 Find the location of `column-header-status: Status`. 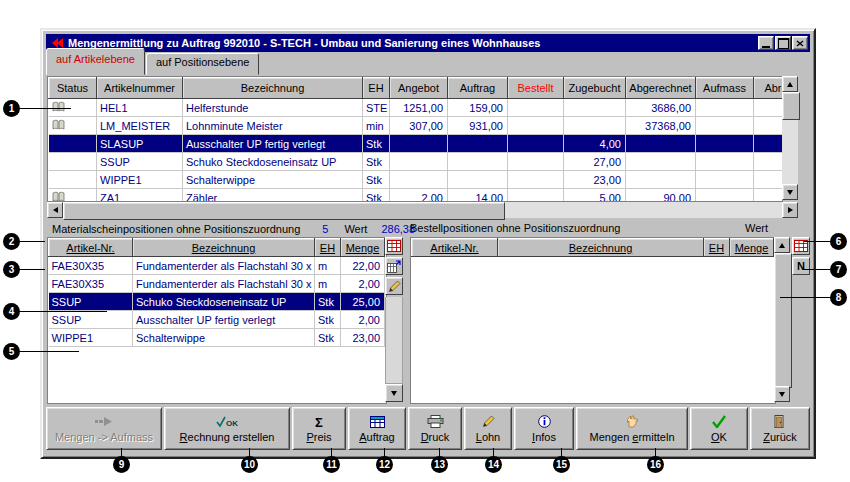

column-header-status: Status is located at coordinates (73, 88).